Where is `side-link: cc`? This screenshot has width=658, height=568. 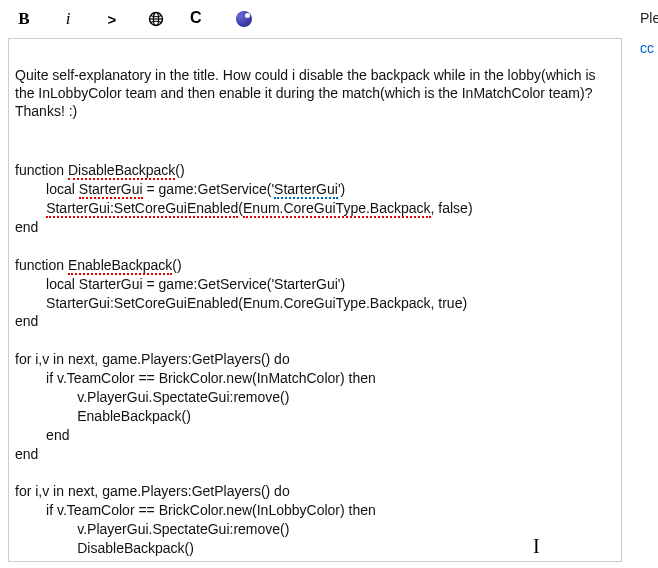
side-link: cc is located at coordinates (649, 48).